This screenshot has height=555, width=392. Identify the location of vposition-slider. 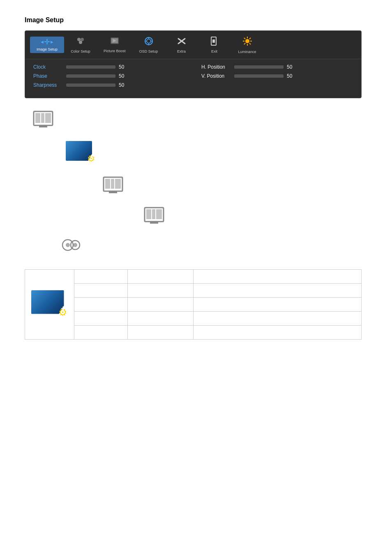
(259, 76).